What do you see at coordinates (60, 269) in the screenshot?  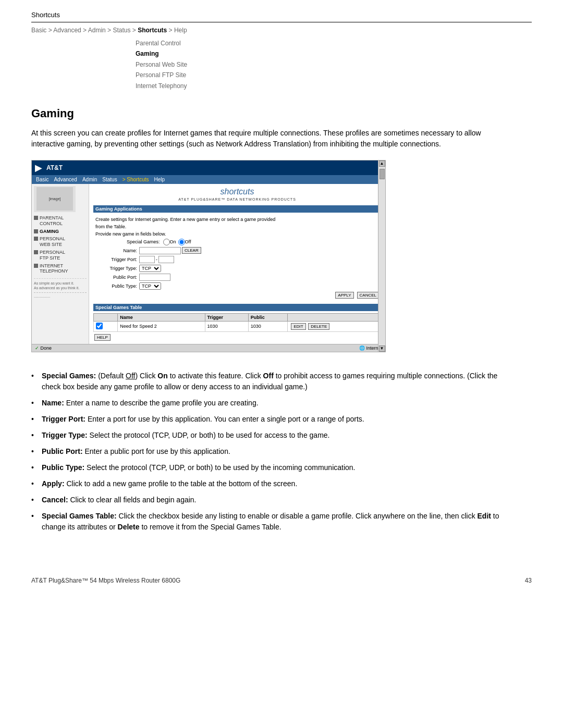 I see `sidebar-item-internet-telephony: INTERNETTELEPHONY` at bounding box center [60, 269].